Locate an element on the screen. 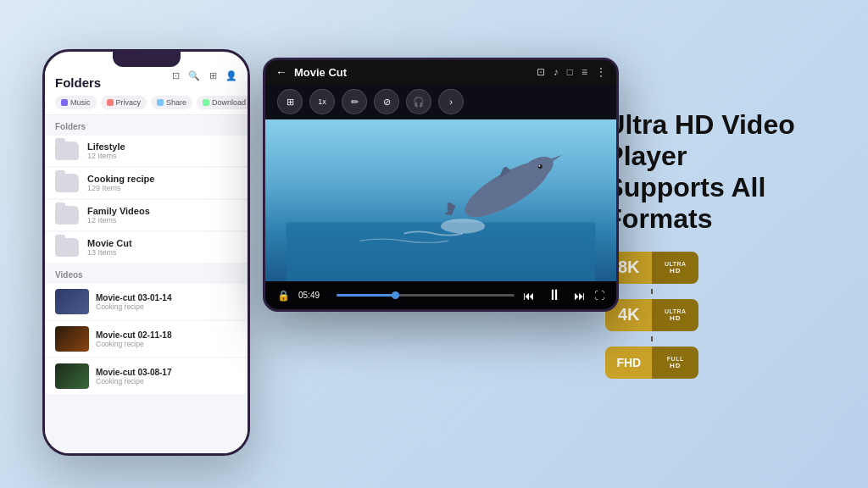 This screenshot has width=868, height=488. folder-count: 13 Items is located at coordinates (110, 252).